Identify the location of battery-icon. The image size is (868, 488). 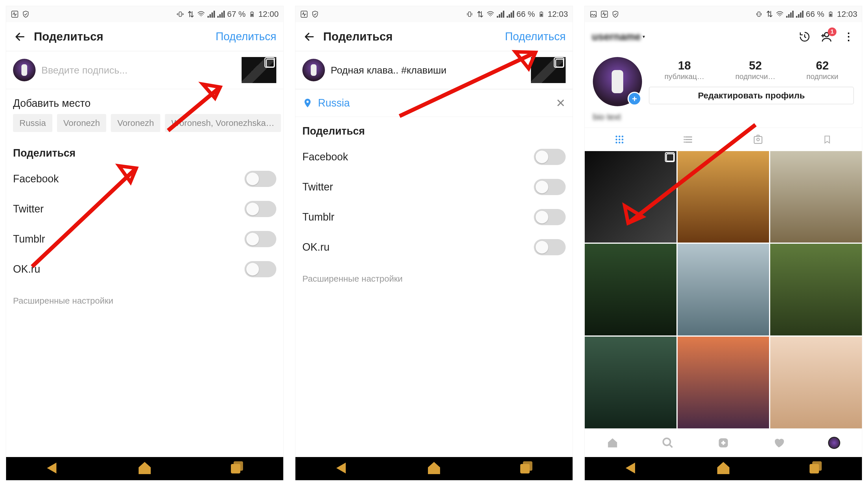
(541, 14).